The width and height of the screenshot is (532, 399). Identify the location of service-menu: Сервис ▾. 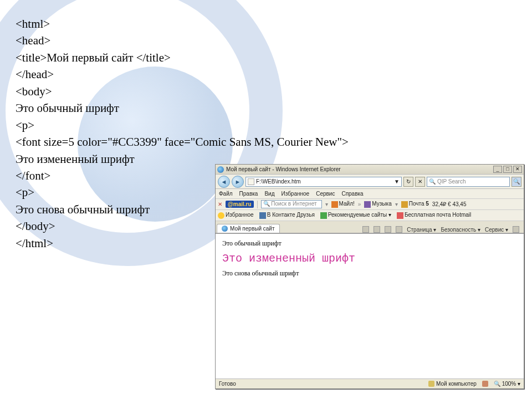
(497, 229).